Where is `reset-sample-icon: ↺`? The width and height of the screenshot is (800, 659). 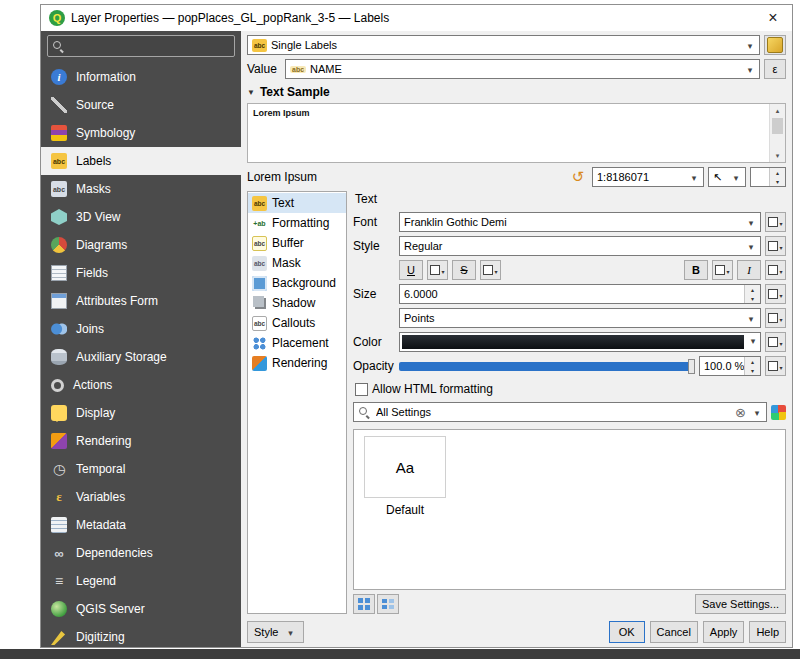
reset-sample-icon: ↺ is located at coordinates (578, 177).